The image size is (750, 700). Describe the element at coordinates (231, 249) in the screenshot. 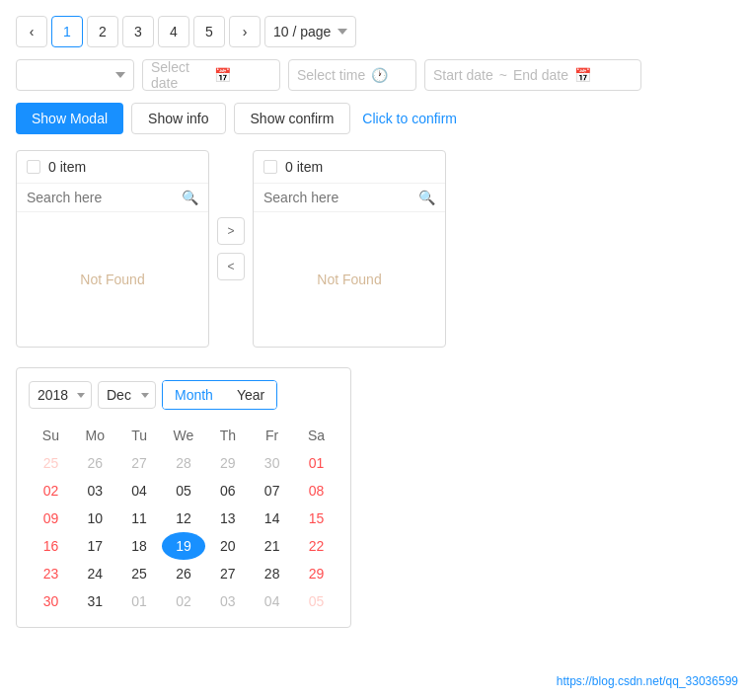

I see `transfer-buttons: > <` at that location.